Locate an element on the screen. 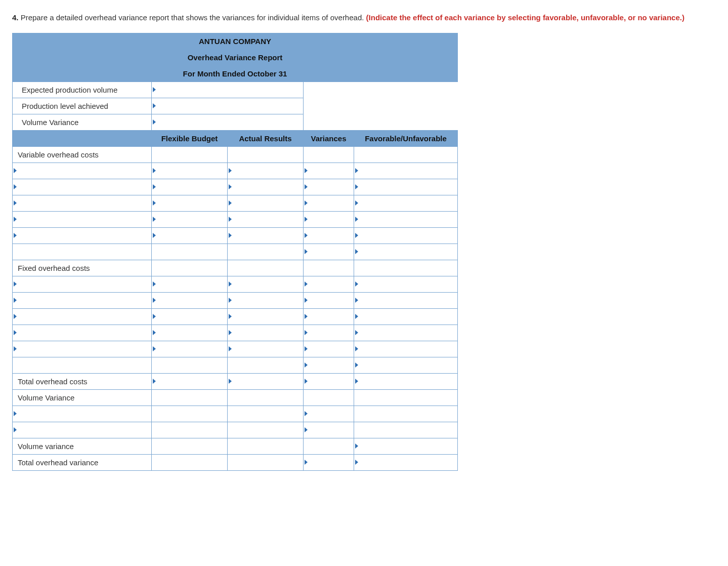 The image size is (728, 566). row-production-achieved: Production level achieved is located at coordinates (82, 106).